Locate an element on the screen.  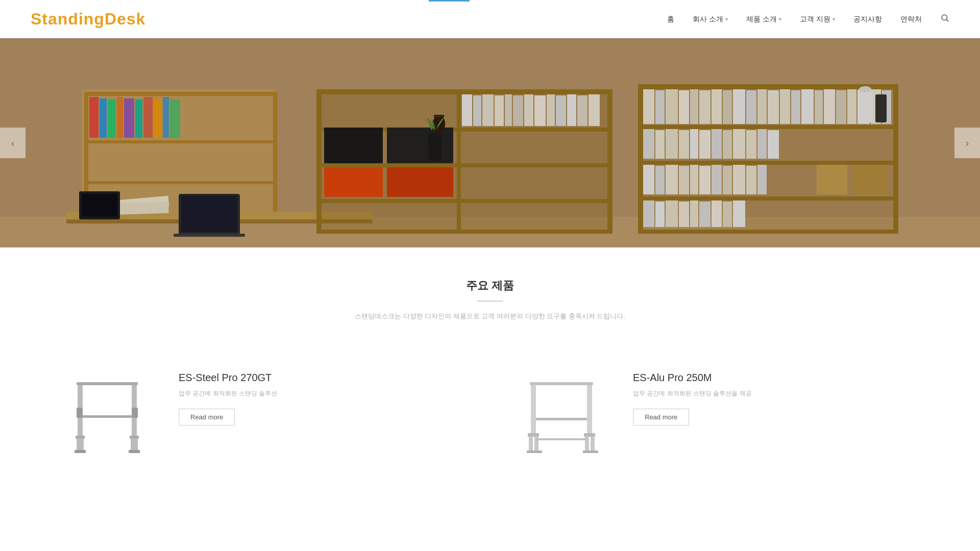
main-nav: 홈 회사 소개 ▾ 제품 소개 ▾ 고객 지원 ▾ 공지사항 연락처 is located at coordinates (808, 19).